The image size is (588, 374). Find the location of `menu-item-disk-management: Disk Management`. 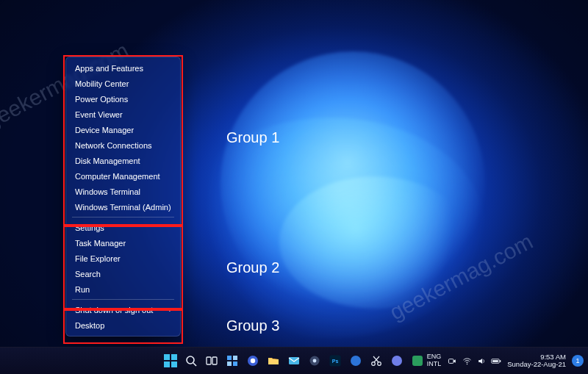

menu-item-disk-management: Disk Management is located at coordinates (123, 160).